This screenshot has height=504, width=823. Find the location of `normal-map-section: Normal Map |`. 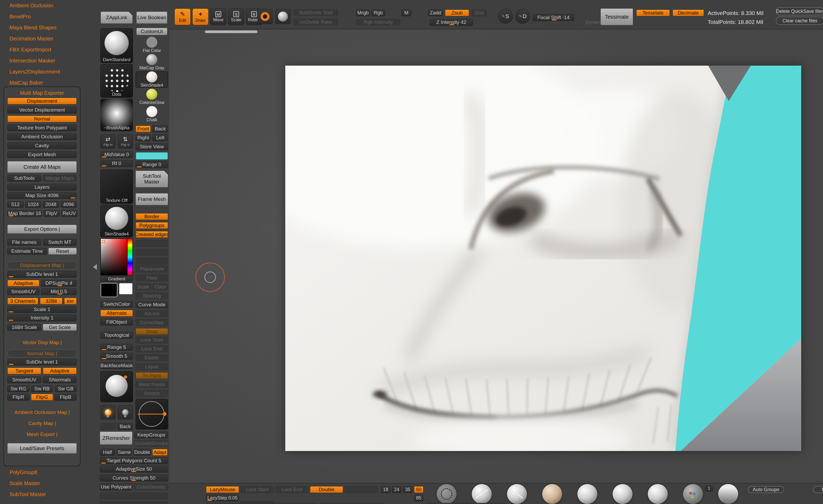

normal-map-section: Normal Map | is located at coordinates (42, 354).